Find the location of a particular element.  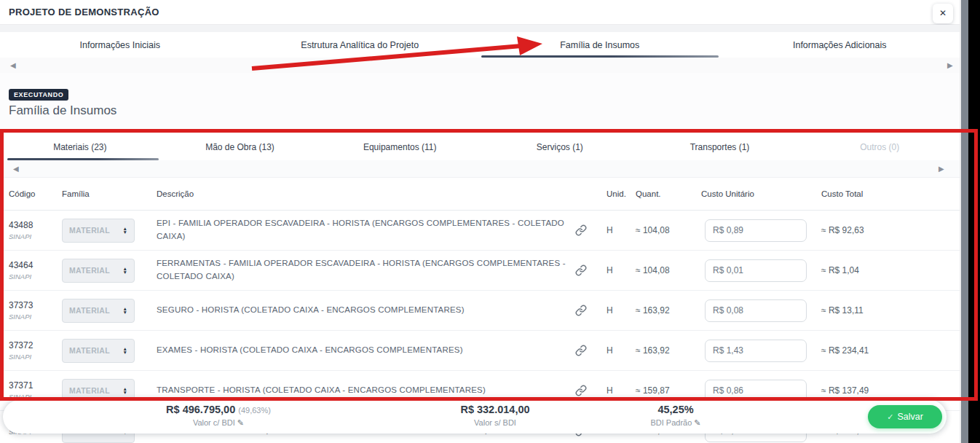

status-badge: EXECUTANDO is located at coordinates (39, 95).